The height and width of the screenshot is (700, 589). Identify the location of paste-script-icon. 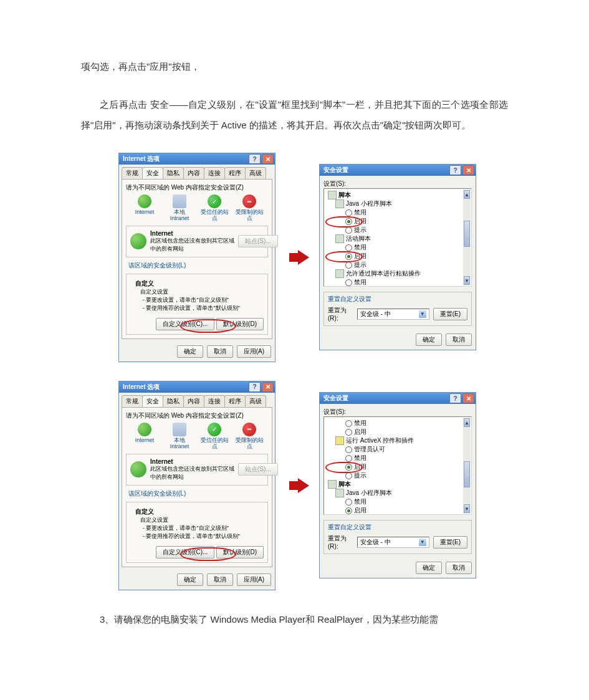
(340, 274).